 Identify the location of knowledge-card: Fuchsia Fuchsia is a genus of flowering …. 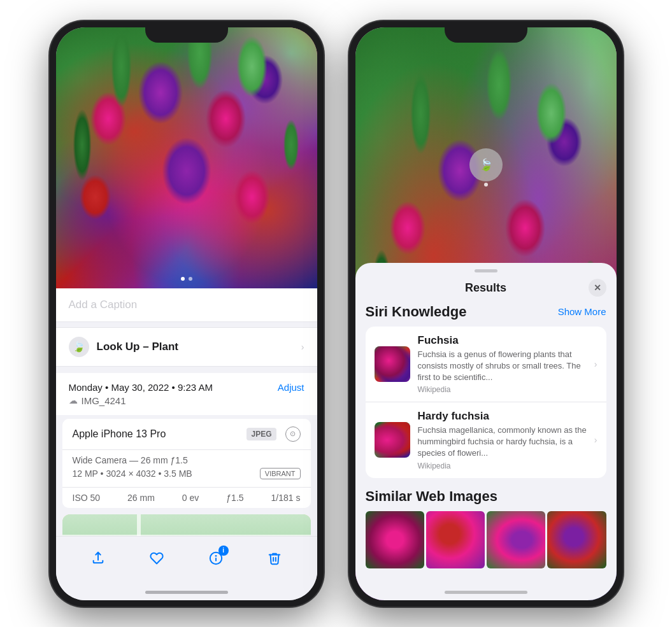
(486, 402).